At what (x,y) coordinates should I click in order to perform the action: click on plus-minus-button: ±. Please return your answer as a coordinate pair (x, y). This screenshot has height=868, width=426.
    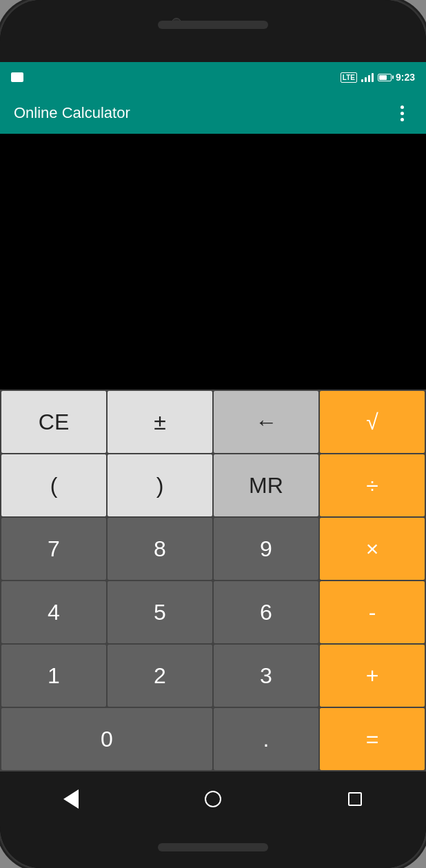
    Looking at the image, I should click on (160, 422).